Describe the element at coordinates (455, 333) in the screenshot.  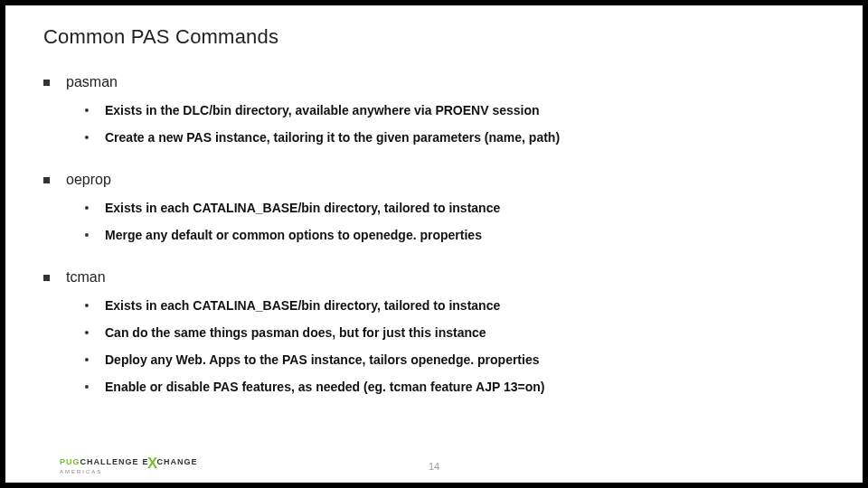
I see `list-item: • Can do the same things pasman does, bu…` at that location.